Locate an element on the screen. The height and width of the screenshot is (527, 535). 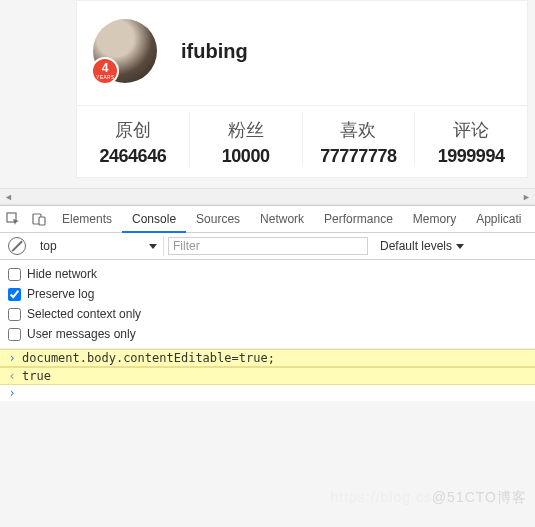
watermark-main: @51CTO博客 is located at coordinates (480, 497).